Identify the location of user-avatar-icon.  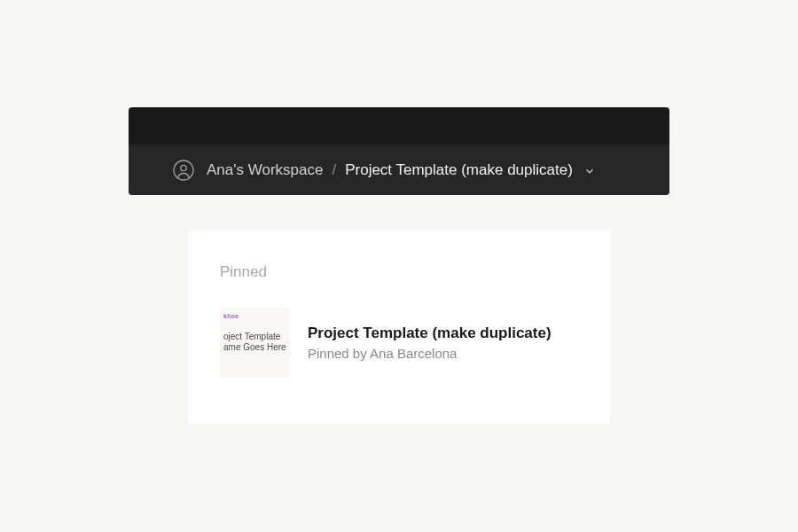
(184, 170).